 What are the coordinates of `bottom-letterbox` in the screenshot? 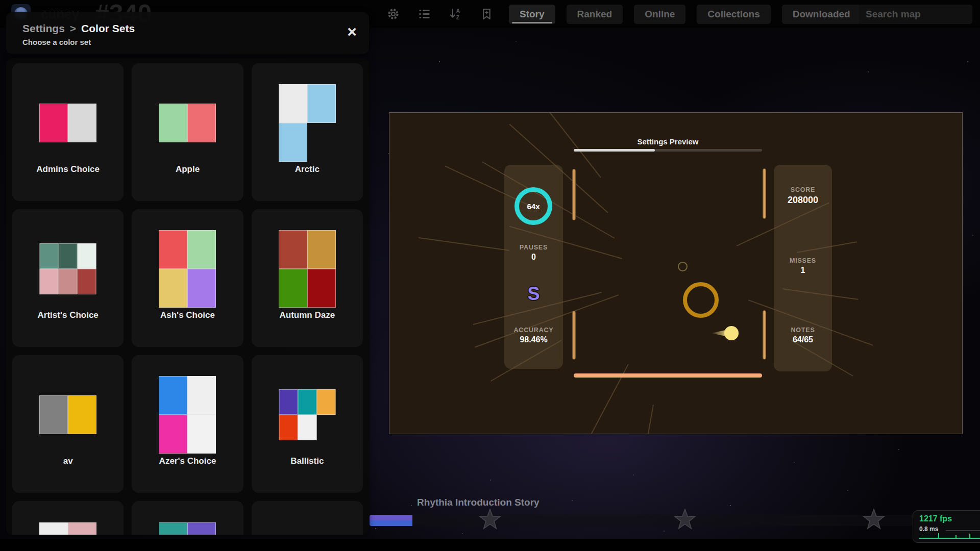 It's located at (490, 545).